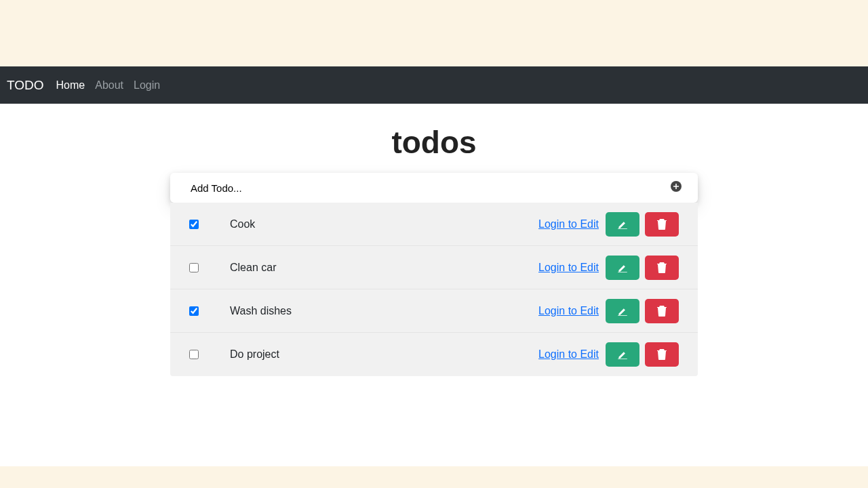  Describe the element at coordinates (26, 85) in the screenshot. I see `brand: TODO` at that location.